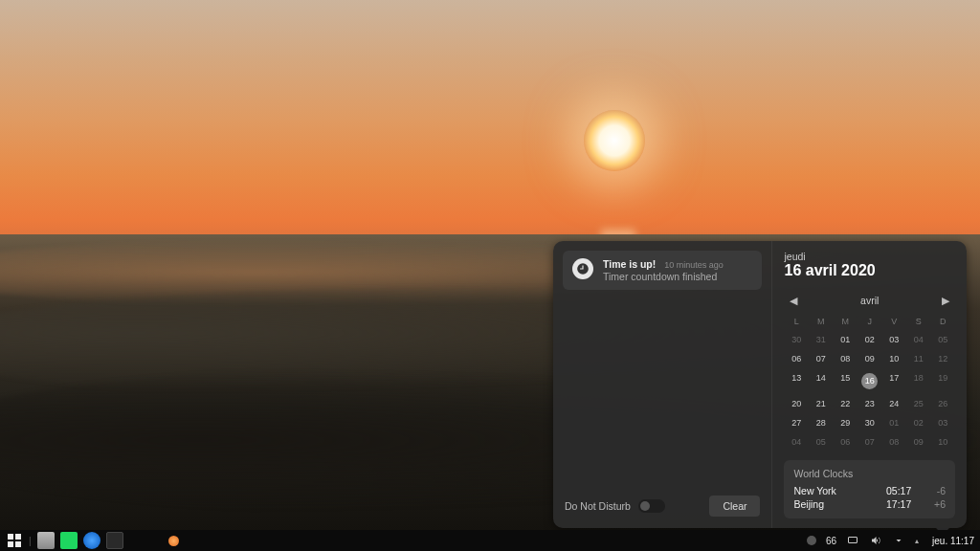 The height and width of the screenshot is (551, 980). What do you see at coordinates (735, 506) in the screenshot?
I see `clear-button: Clear` at bounding box center [735, 506].